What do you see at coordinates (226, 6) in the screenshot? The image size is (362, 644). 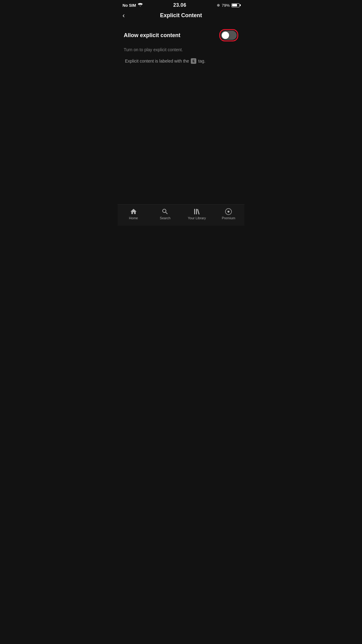 I see `battery-percent: 79%` at bounding box center [226, 6].